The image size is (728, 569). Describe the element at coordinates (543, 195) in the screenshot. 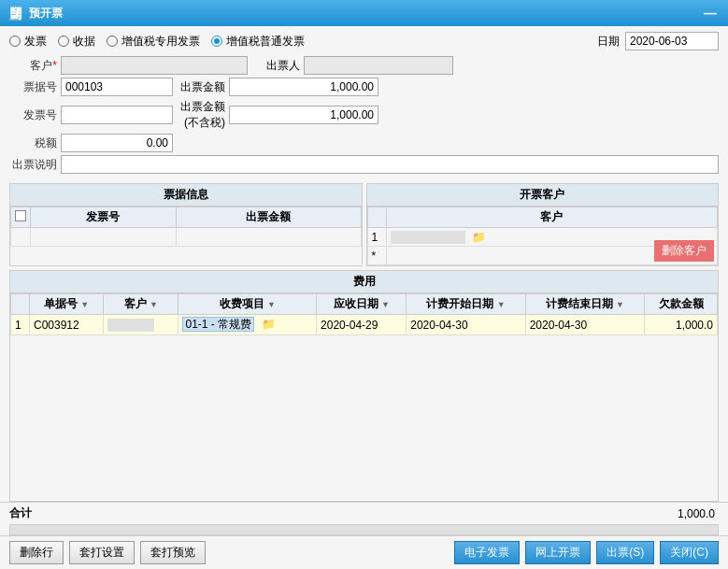

I see `customer-panel-header: 开票客户` at that location.